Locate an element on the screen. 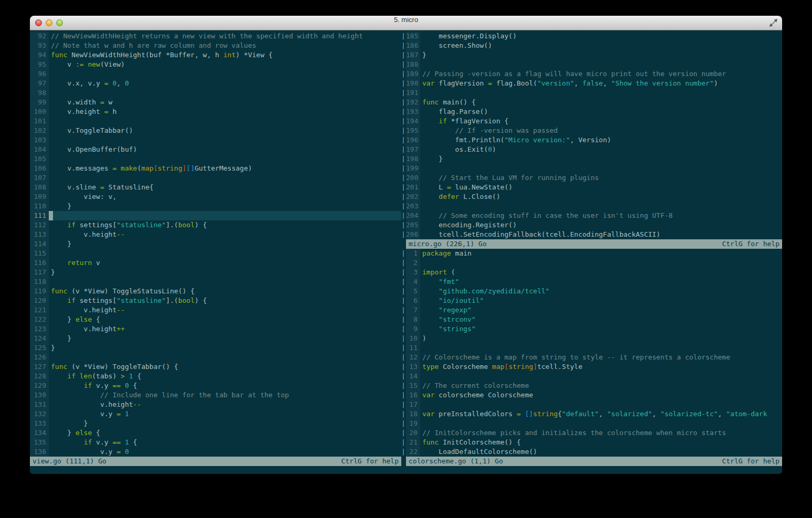 The image size is (812, 518). code-line: |185 messenger.Display() is located at coordinates (592, 36).